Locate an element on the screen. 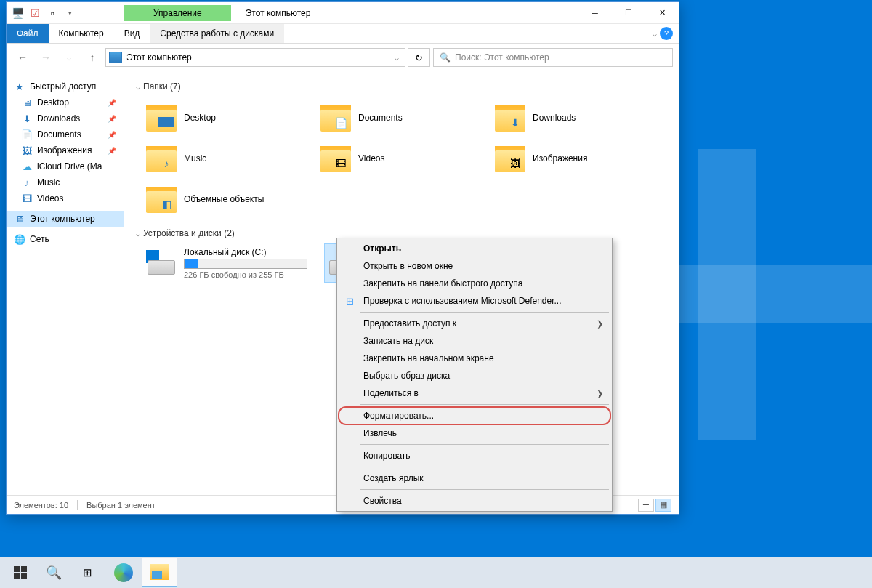 This screenshot has width=872, height=588. qat-properties-icon: ☑ is located at coordinates (35, 13).